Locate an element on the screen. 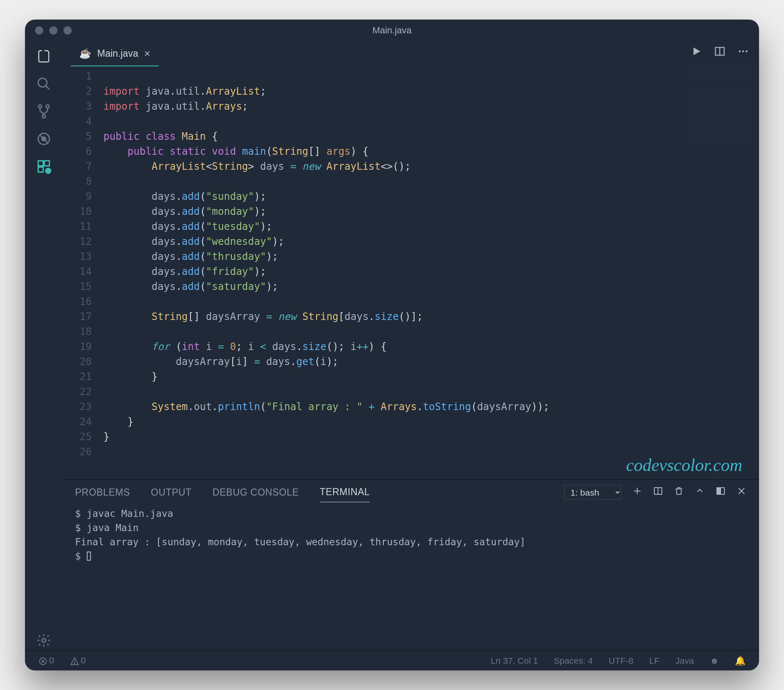 This screenshot has width=784, height=690. debug-icon is located at coordinates (44, 139).